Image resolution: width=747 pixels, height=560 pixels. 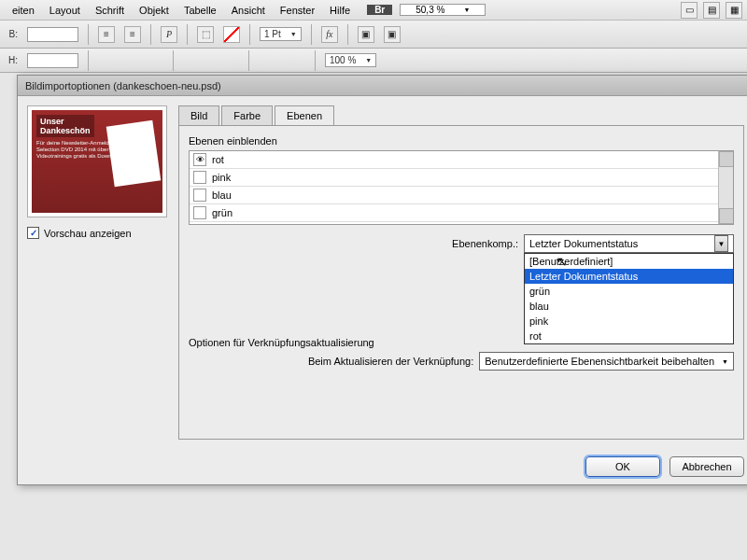 I want to click on layer-comp-label: Ebenenkomp.:, so click(x=486, y=244).